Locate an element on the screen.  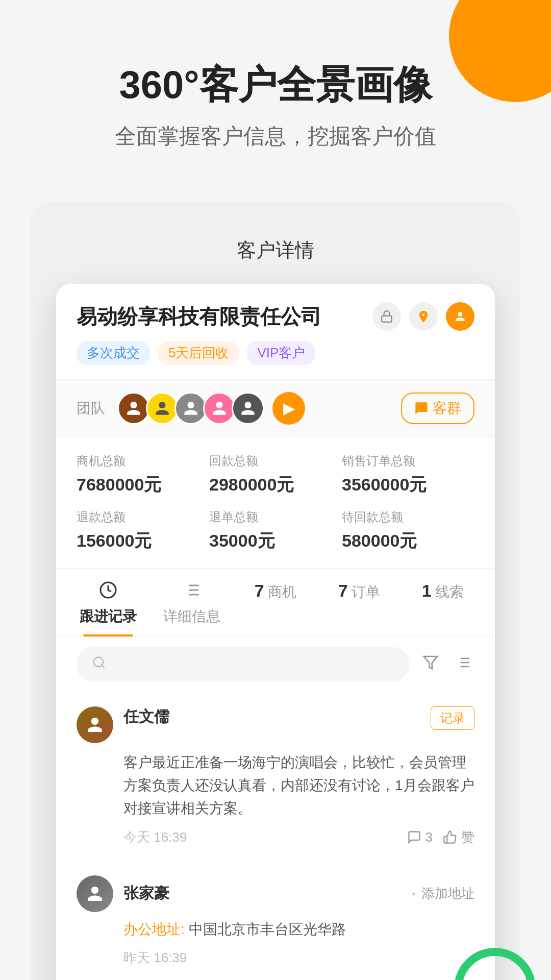
arrow-add-address: → 添加地址 is located at coordinates (440, 893).